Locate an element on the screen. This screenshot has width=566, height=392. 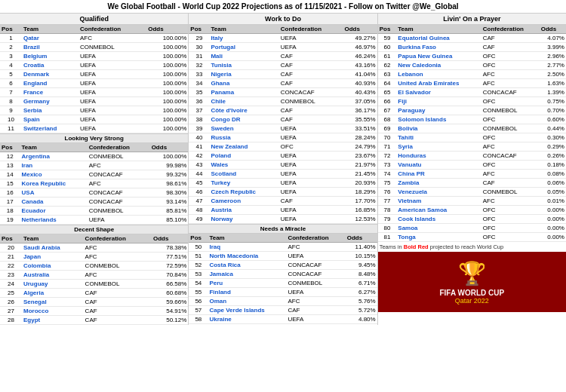
team-cell: Egypt is located at coordinates (53, 320).